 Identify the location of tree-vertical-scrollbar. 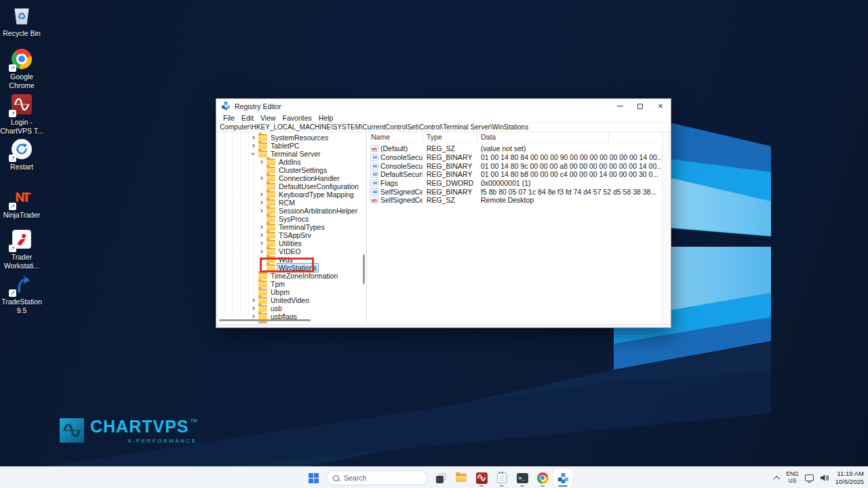
(363, 269).